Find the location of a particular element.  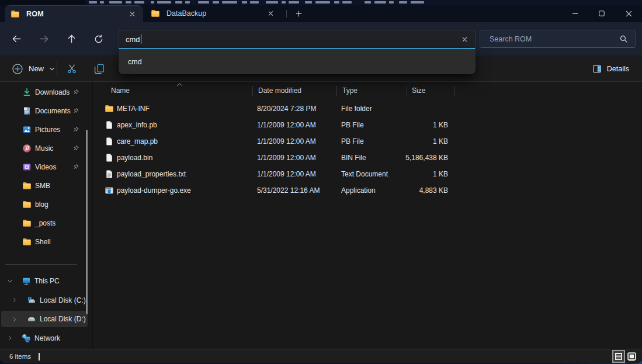

maximize-button is located at coordinates (602, 13).